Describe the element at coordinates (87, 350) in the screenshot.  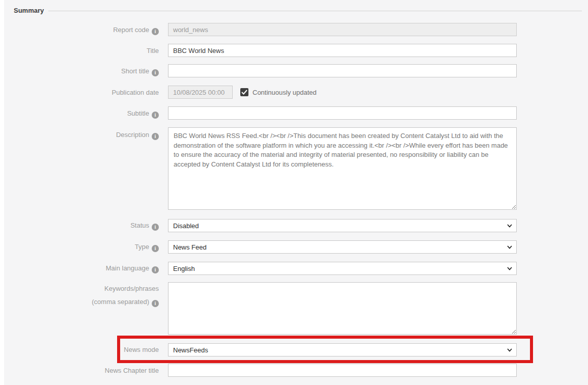
I see `news-mode-label: News mode` at that location.